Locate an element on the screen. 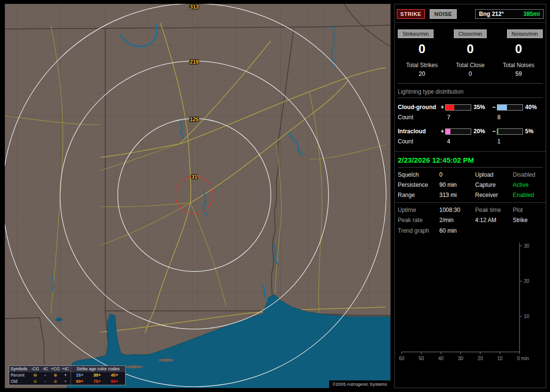  trend-header-row: Trend graph 60 min is located at coordinates (470, 231).